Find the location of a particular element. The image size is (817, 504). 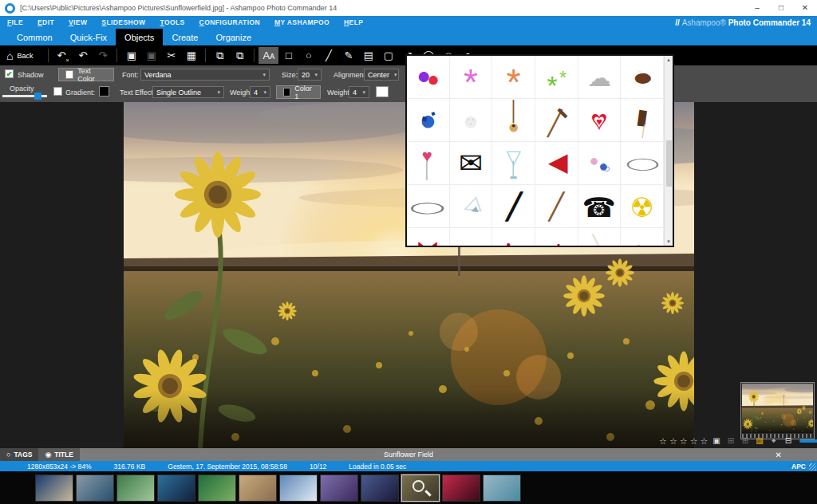

menu-tools: TOOLS is located at coordinates (172, 22).